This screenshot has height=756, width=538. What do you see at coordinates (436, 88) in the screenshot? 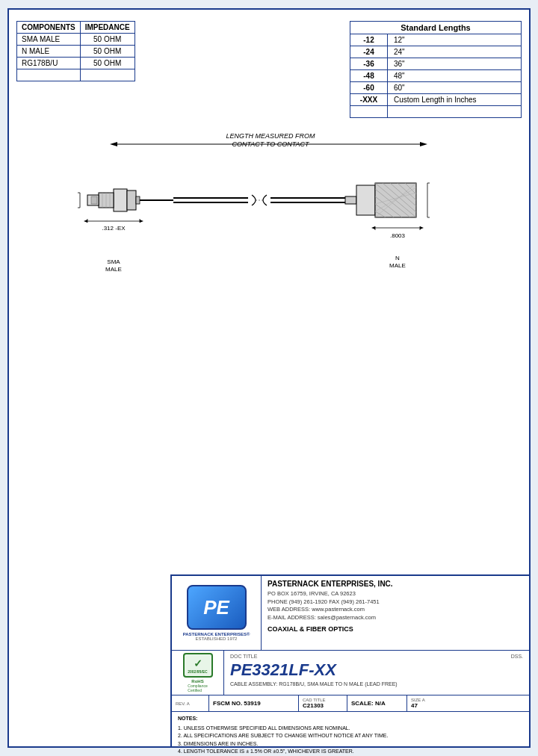
I see `length-row-60: -60 60"` at bounding box center [436, 88].